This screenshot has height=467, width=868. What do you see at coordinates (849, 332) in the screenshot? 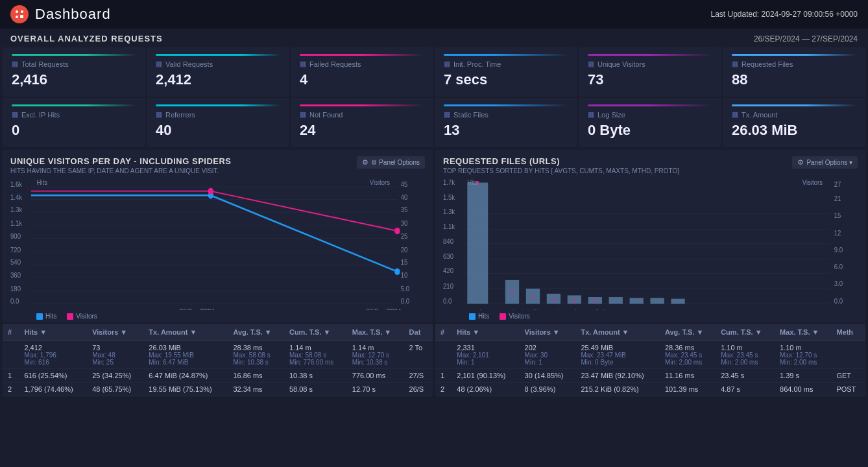
I see `col-header: Meth` at bounding box center [849, 332].